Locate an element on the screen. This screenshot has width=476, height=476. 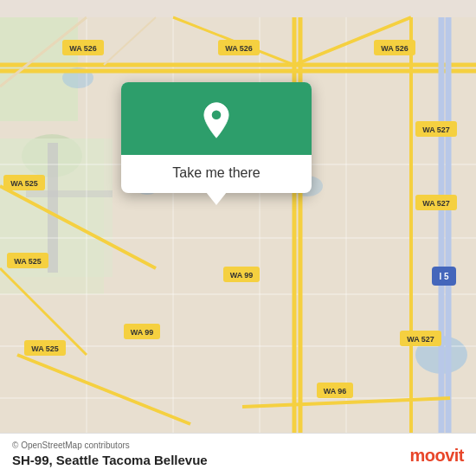
svg-text: I 5 is located at coordinates (444, 277).